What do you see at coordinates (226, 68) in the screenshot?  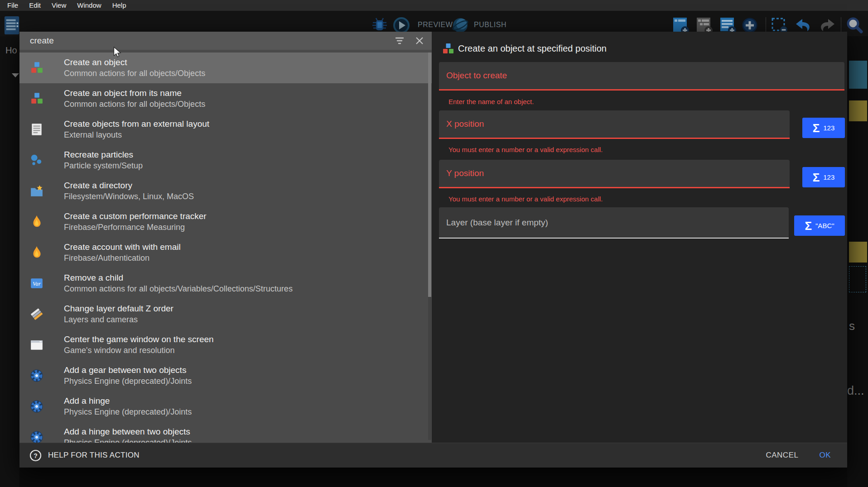 I see `list-item: Create an object Common actions for all …` at bounding box center [226, 68].